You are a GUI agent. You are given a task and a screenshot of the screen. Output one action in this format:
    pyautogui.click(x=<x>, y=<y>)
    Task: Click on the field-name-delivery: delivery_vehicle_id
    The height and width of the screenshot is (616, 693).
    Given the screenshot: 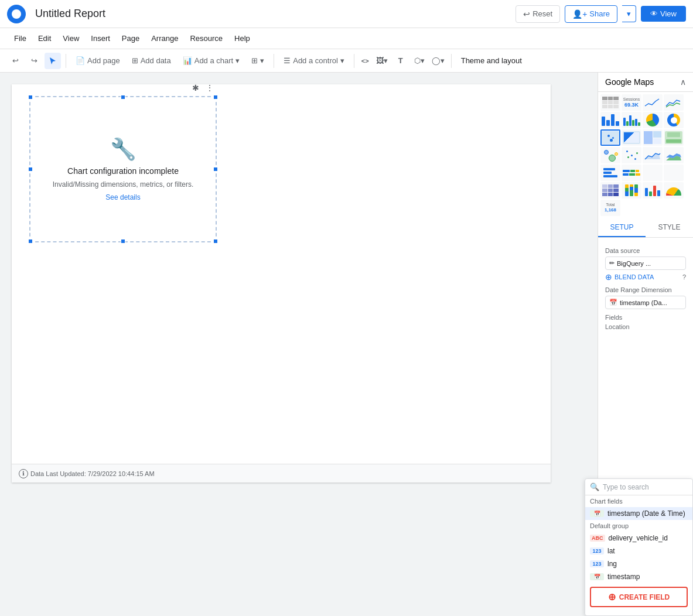 What is the action you would take?
    pyautogui.click(x=639, y=538)
    